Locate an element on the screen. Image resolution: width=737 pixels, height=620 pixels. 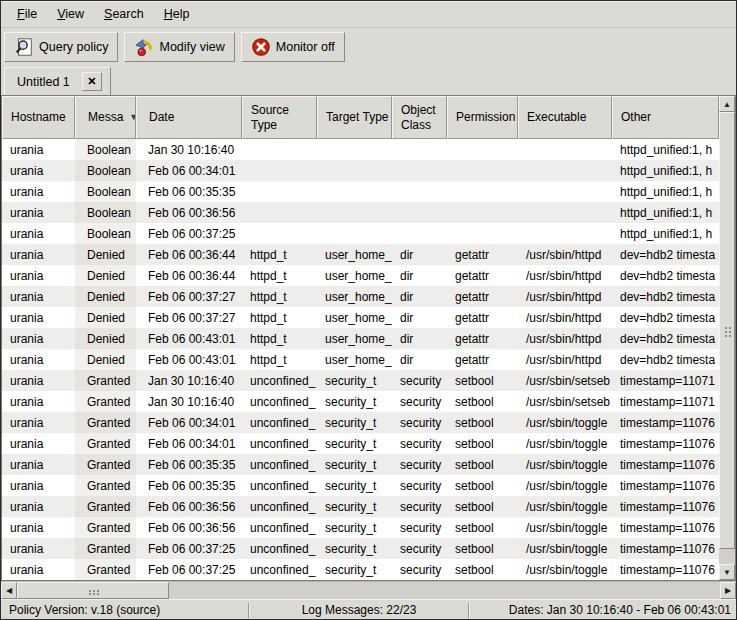
column-header-other: Other is located at coordinates (666, 118).